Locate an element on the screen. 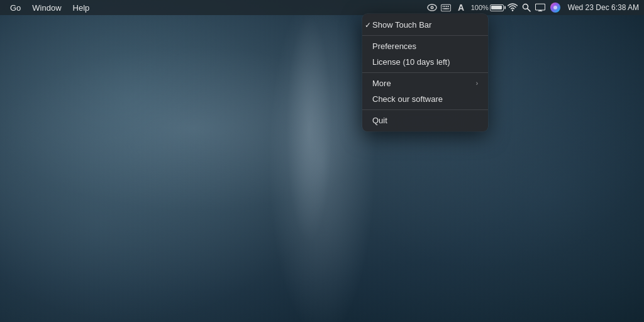 This screenshot has width=644, height=322. menubar-left: Go Window Help is located at coordinates (50, 8).